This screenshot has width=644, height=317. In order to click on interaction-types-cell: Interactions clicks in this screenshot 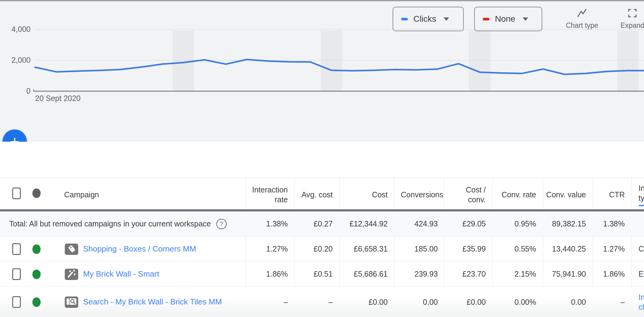, I will do `click(641, 302)`.